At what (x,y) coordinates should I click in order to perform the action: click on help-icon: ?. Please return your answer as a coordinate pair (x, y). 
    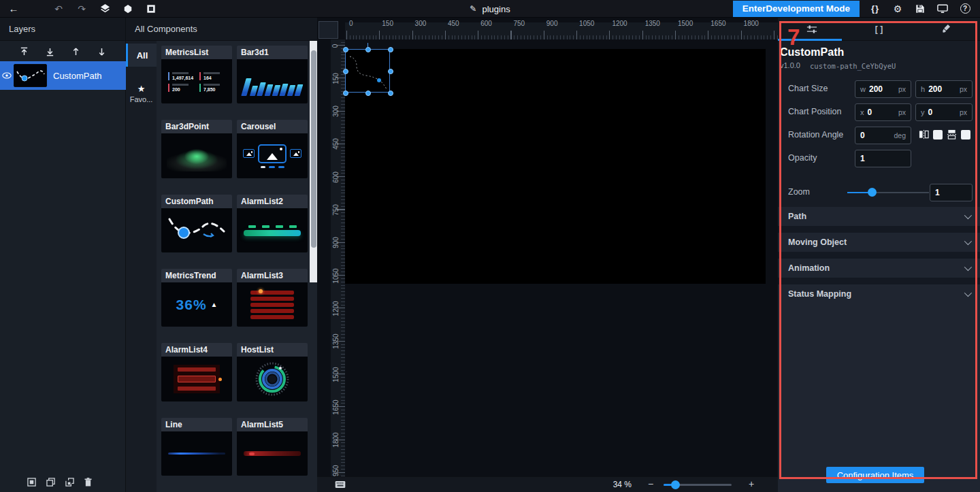
    Looking at the image, I should click on (965, 9).